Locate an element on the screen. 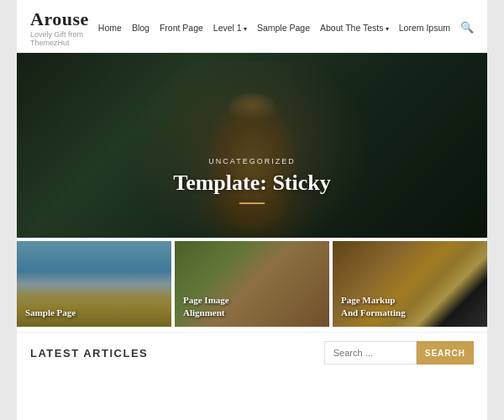 The image size is (504, 420). card-2-label: Page ImageAlignment is located at coordinates (207, 306).